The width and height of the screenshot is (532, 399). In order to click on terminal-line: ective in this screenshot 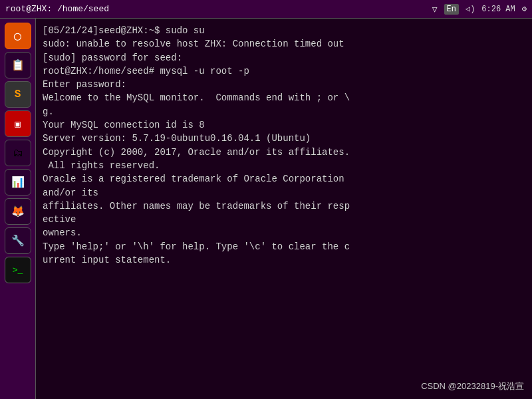, I will do `click(284, 219)`.